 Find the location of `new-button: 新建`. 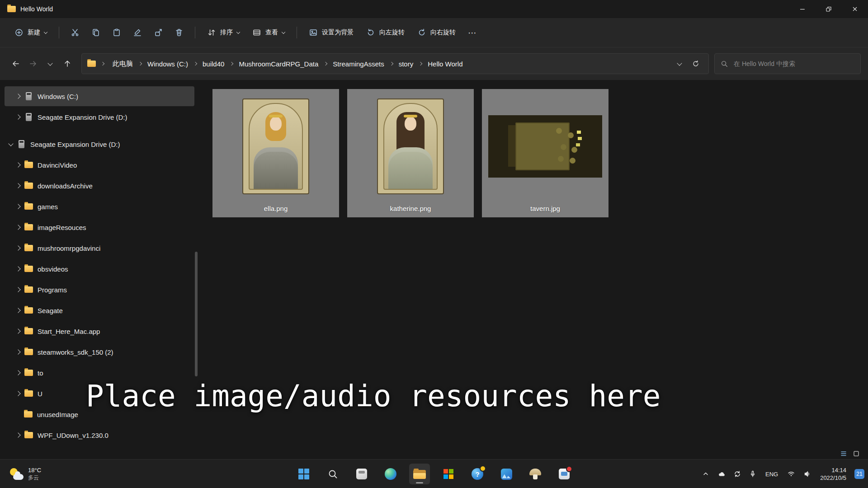

new-button: 新建 is located at coordinates (31, 33).